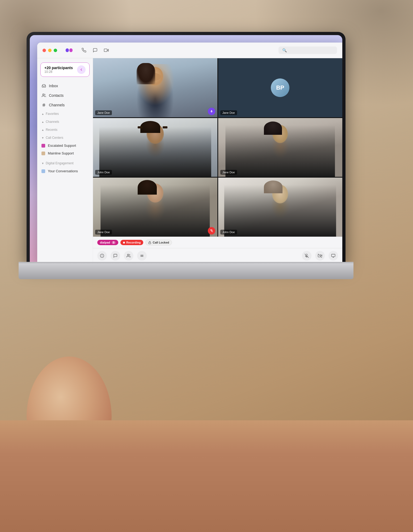 This screenshot has height=532, width=413. I want to click on search-bar: 🔍, so click(308, 50).